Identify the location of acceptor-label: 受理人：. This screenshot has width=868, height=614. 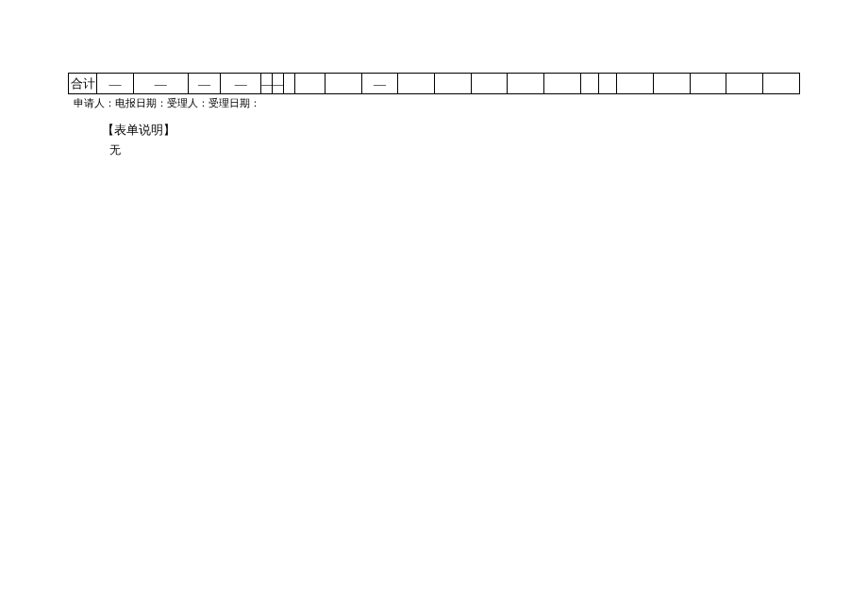
(188, 103).